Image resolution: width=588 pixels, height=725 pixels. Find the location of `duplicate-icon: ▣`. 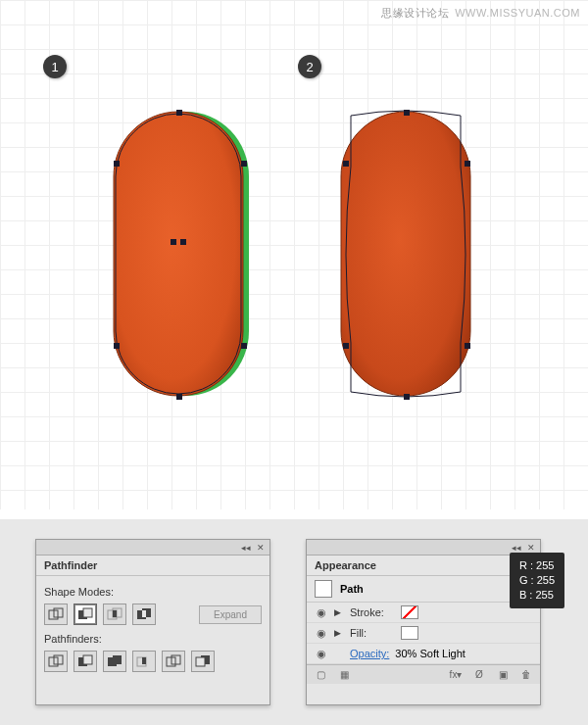

duplicate-icon: ▣ is located at coordinates (503, 675).